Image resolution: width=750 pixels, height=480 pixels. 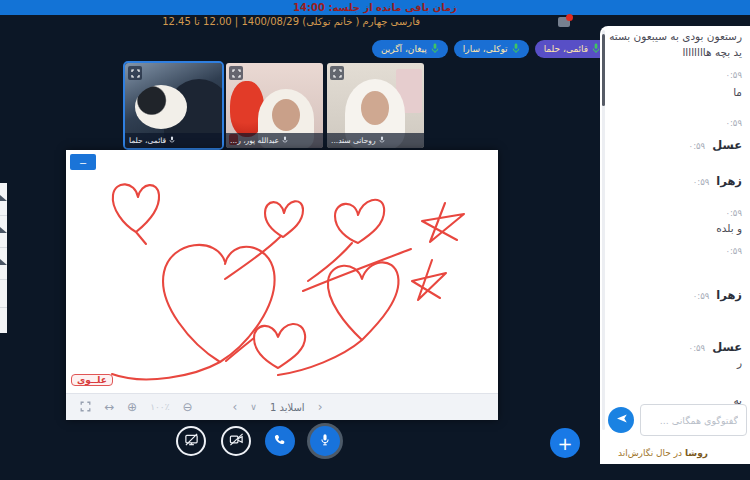 I want to click on pet-photo, so click(x=161, y=107).